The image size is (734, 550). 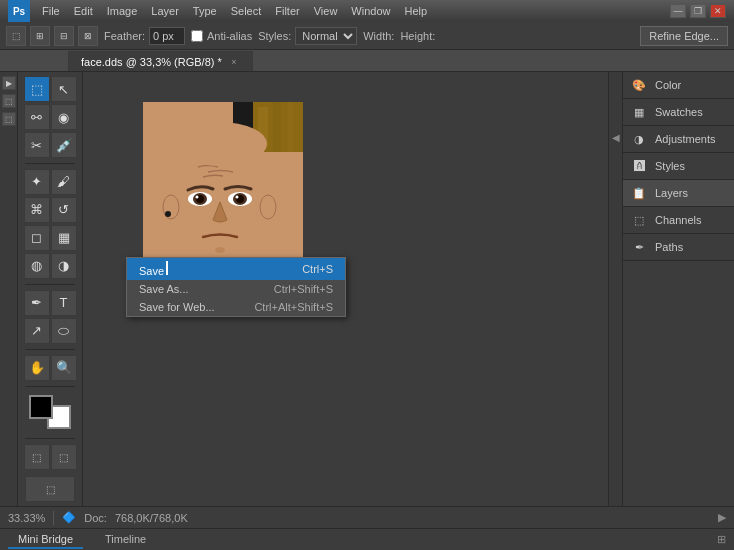 I want to click on width-group: Width:, so click(x=378, y=36).